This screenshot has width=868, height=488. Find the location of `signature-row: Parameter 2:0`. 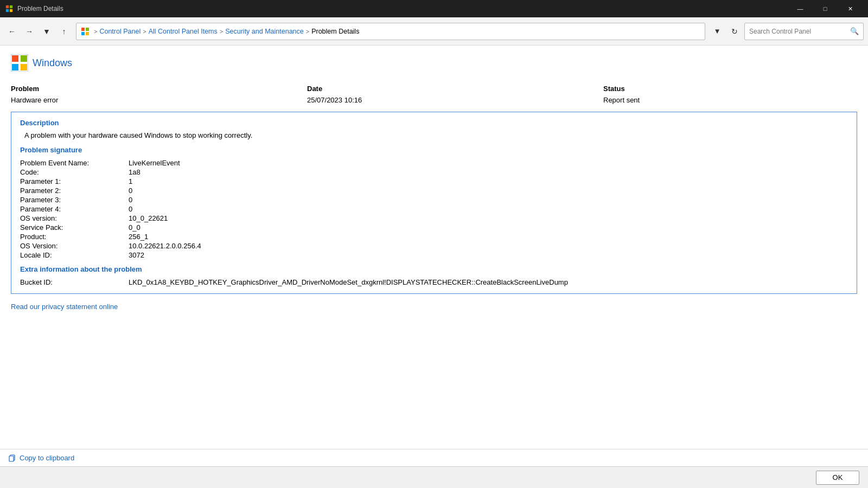

signature-row: Parameter 2:0 is located at coordinates (434, 191).